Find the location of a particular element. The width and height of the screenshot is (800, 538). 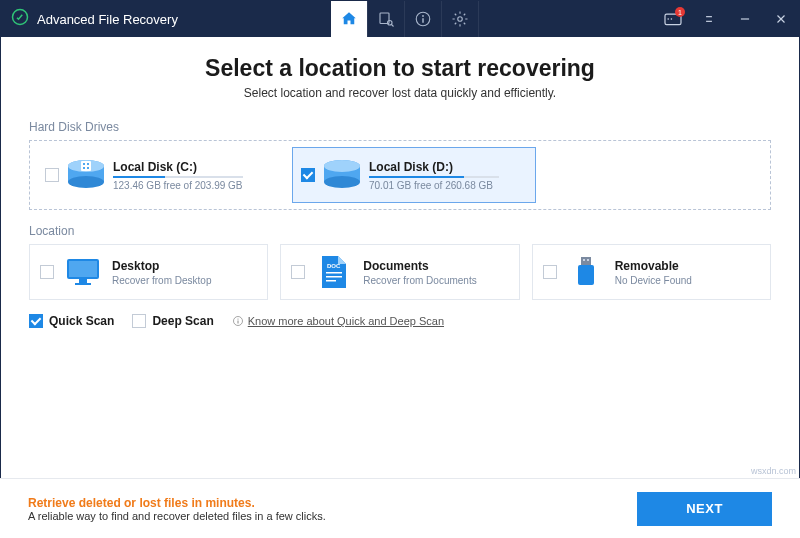

window-close-button is located at coordinates (781, 19).